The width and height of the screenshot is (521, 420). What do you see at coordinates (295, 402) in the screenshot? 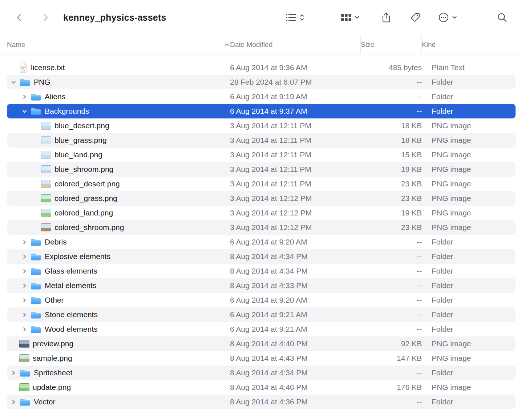
I see `date-modified: 8 Aug 2014 at 4:36 PM` at bounding box center [295, 402].